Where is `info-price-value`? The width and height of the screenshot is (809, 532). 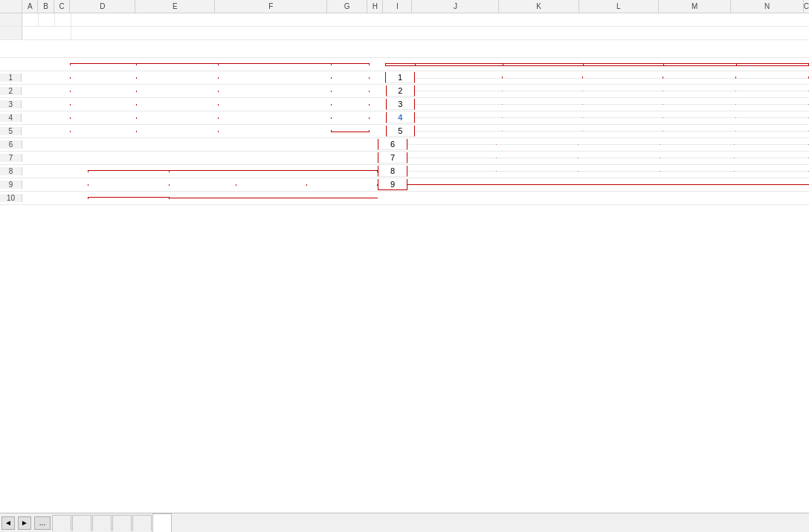 info-price-value is located at coordinates (177, 91).